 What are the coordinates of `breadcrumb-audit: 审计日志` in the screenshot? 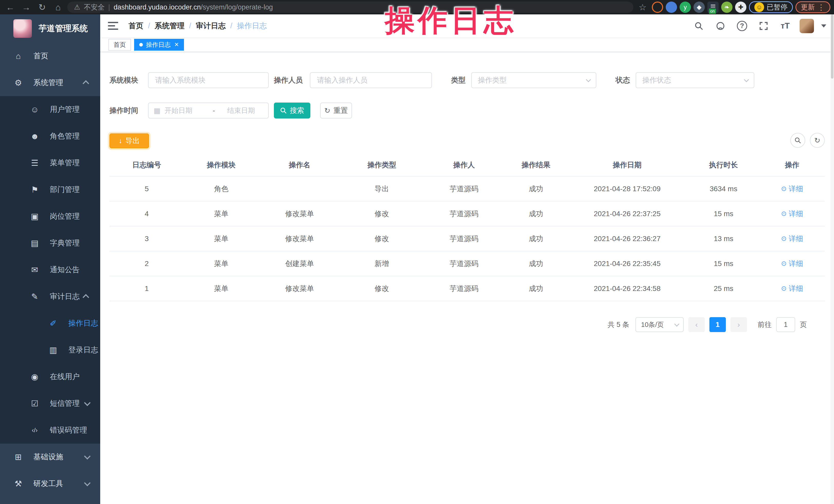 It's located at (211, 26).